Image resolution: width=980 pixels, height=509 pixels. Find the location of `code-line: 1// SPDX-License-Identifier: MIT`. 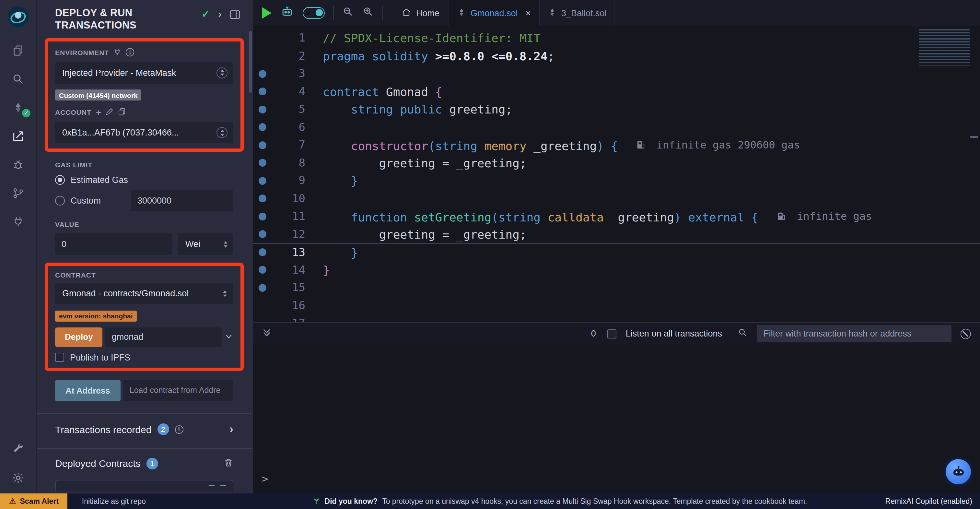

code-line: 1// SPDX-License-Identifier: MIT is located at coordinates (616, 38).